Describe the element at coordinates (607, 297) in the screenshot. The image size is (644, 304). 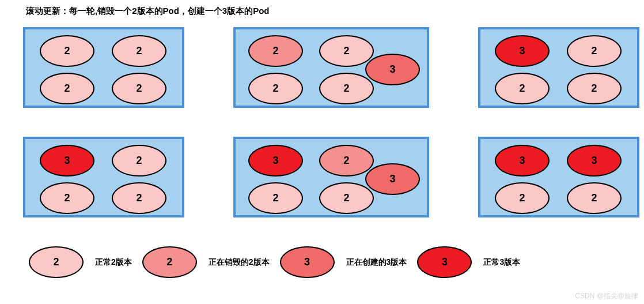
I see `watermark: CSDN @指尖@旋律` at that location.